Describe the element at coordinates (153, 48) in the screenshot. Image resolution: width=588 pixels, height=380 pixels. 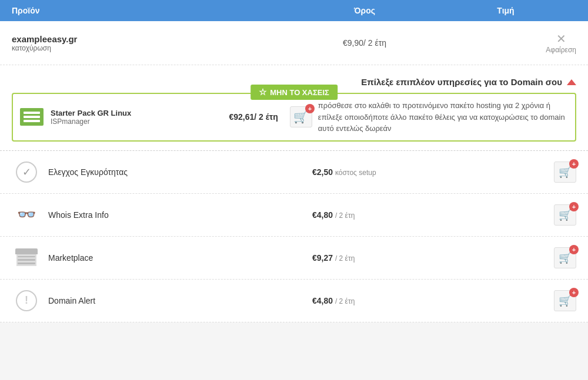
I see `domain-type: κατοχύρωση` at that location.